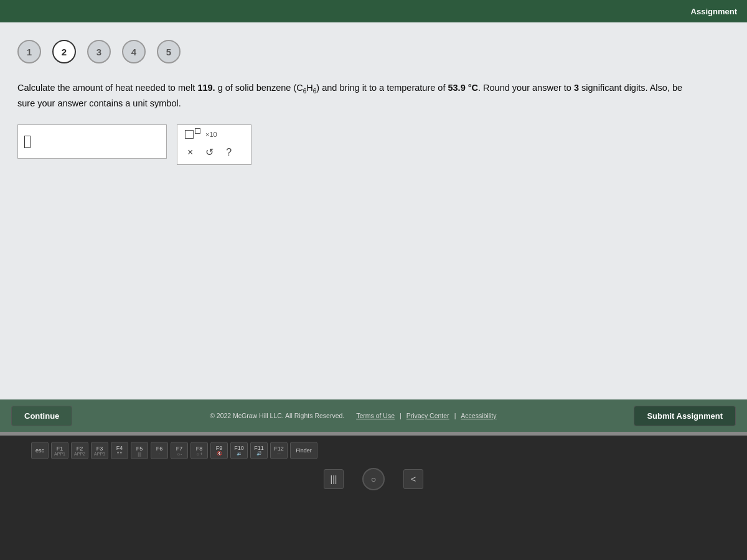 The width and height of the screenshot is (747, 560). What do you see at coordinates (99, 52) in the screenshot?
I see `step-3: 3` at bounding box center [99, 52].